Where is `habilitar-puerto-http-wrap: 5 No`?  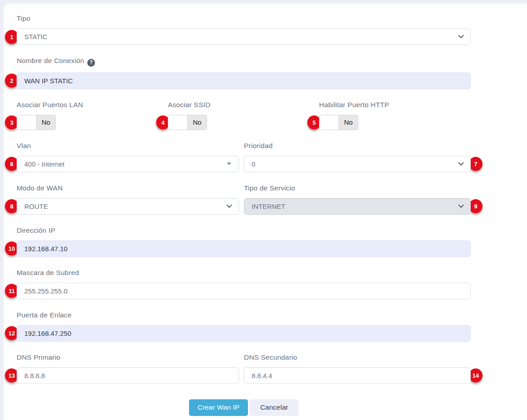
habilitar-puerto-http-wrap: 5 No is located at coordinates (338, 122).